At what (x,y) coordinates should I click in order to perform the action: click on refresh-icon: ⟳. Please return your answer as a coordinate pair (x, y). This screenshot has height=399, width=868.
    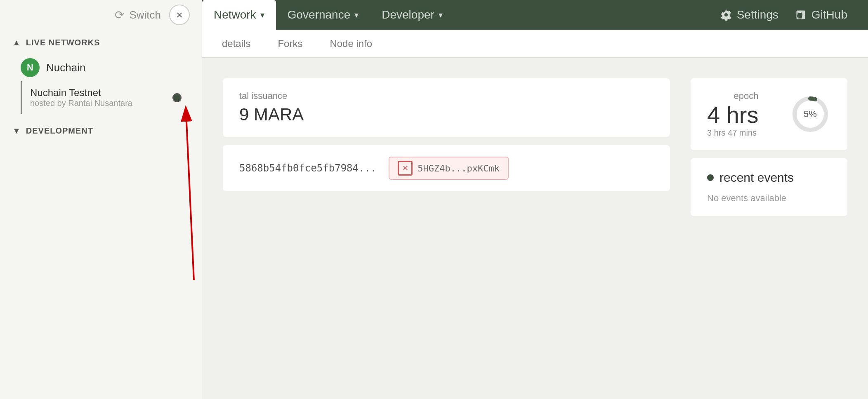
    Looking at the image, I should click on (120, 15).